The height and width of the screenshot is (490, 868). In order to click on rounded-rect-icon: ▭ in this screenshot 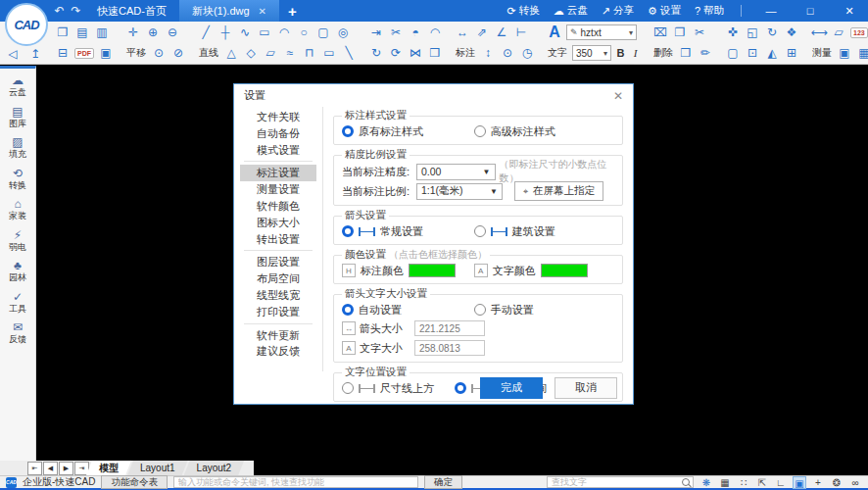, I will do `click(329, 53)`.